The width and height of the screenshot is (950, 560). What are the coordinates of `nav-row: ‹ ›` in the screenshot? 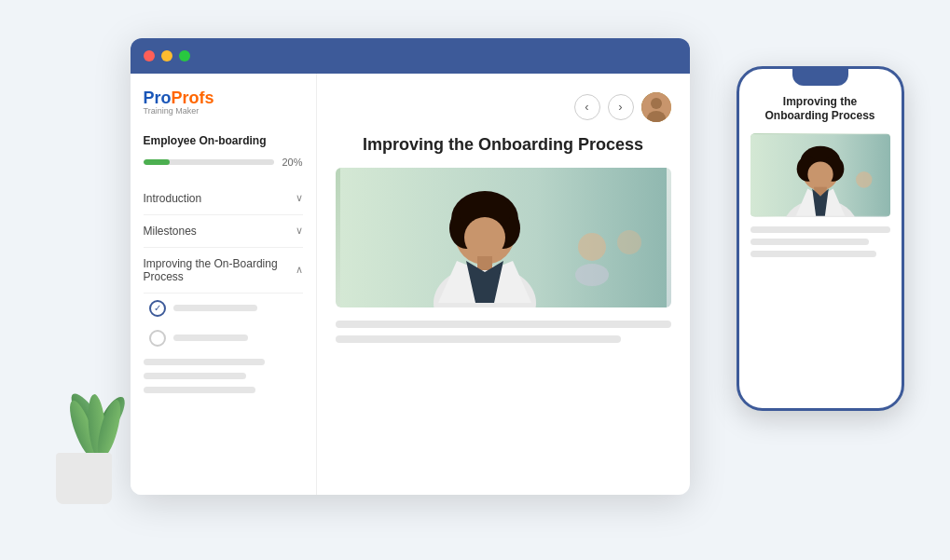 It's located at (503, 107).